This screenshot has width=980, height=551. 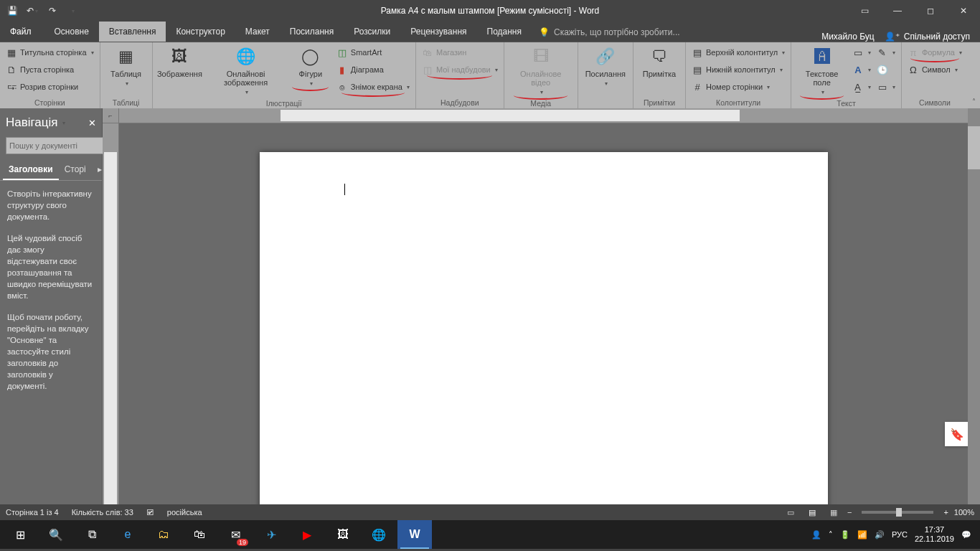 What do you see at coordinates (133, 32) in the screenshot?
I see `tab-insert: Вставлення` at bounding box center [133, 32].